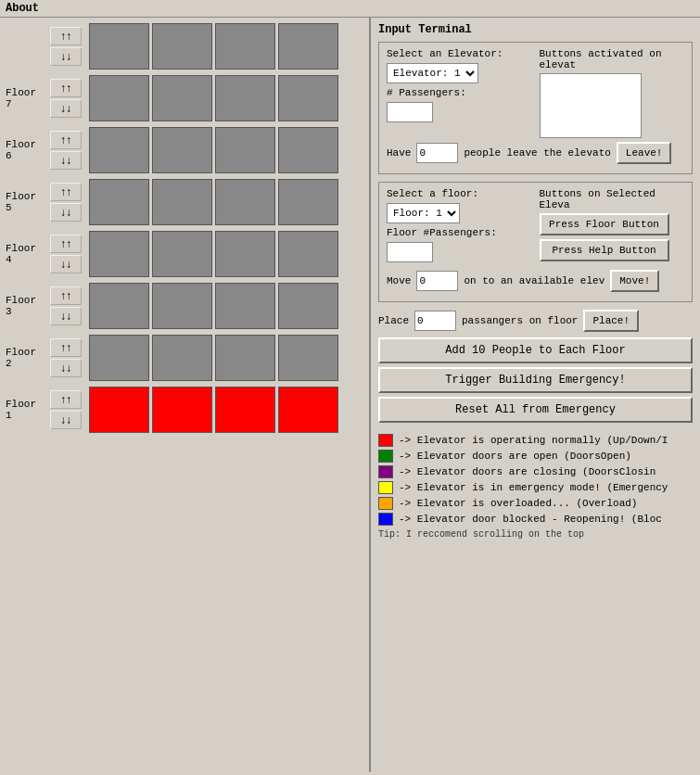 This screenshot has width=700, height=775. I want to click on floor-top-row: Select a floor: Floor: 1 Floor: 2 Floor:…, so click(536, 227).